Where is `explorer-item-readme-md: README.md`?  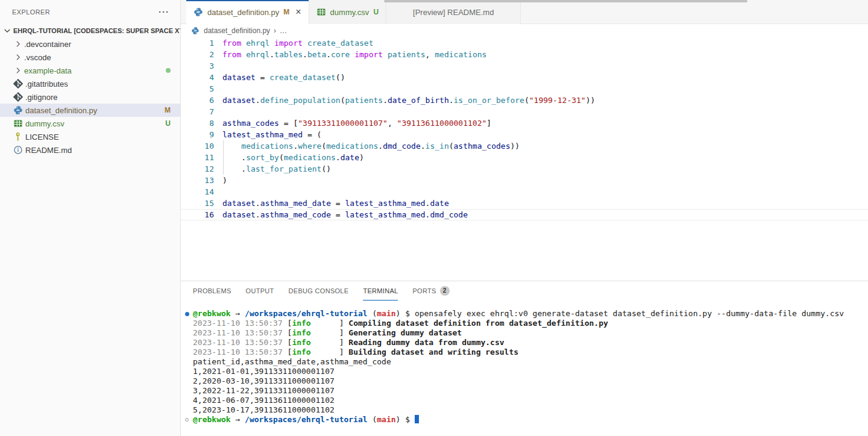
explorer-item-readme-md: README.md is located at coordinates (90, 150).